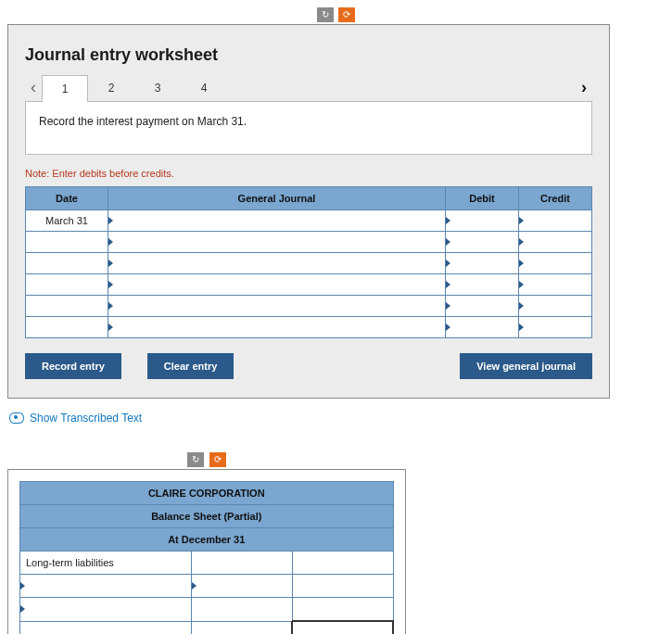  Describe the element at coordinates (158, 87) in the screenshot. I see `tab-3: 3` at that location.